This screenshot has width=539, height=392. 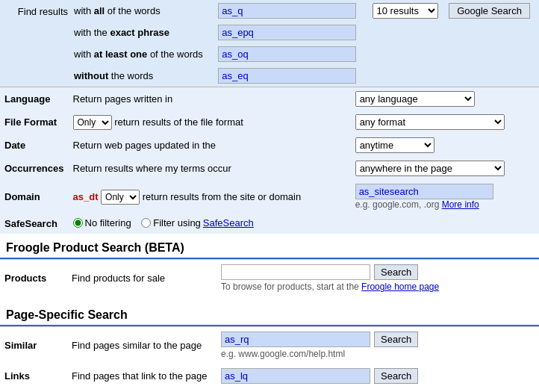 I want to click on all-words-cell: with all of the words, so click(x=143, y=10).